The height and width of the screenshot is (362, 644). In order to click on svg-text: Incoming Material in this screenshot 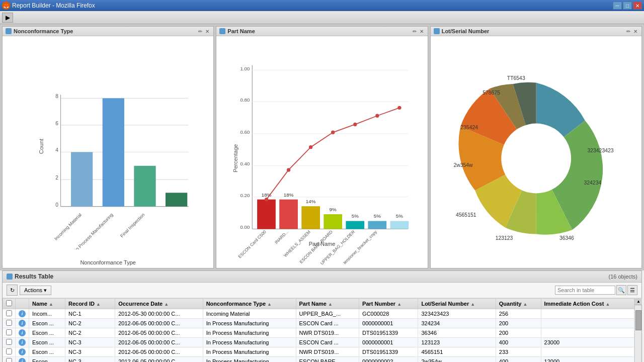, I will do `click(68, 227)`.